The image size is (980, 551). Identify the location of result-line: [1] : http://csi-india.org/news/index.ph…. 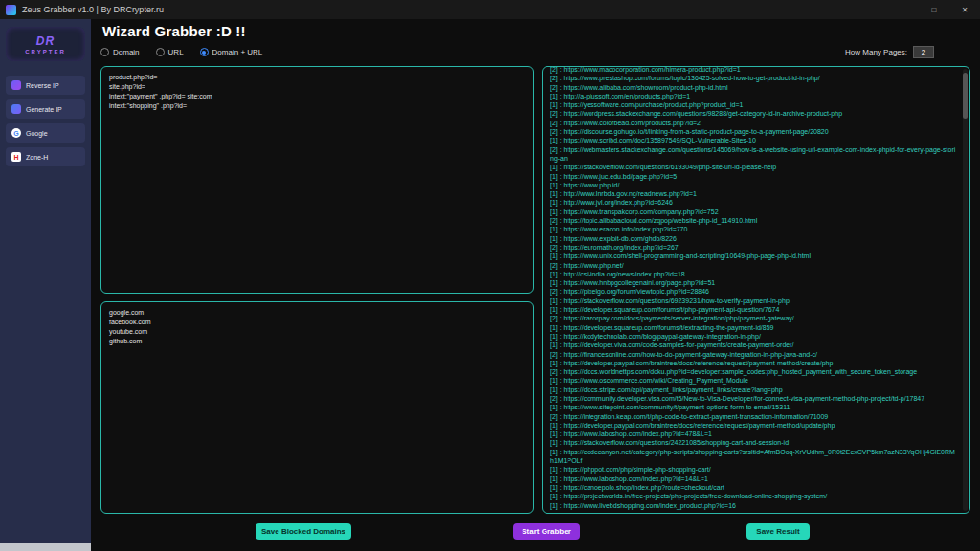
(754, 274).